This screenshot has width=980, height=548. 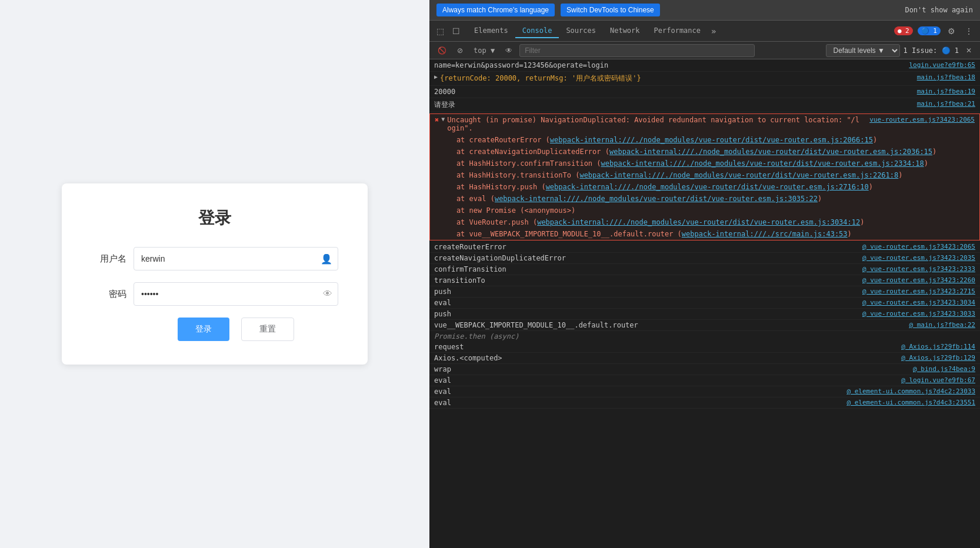 I want to click on stack-line: at vue__WEBPACK_IMPORTED_MODULE_10__.def…, so click(x=705, y=234).